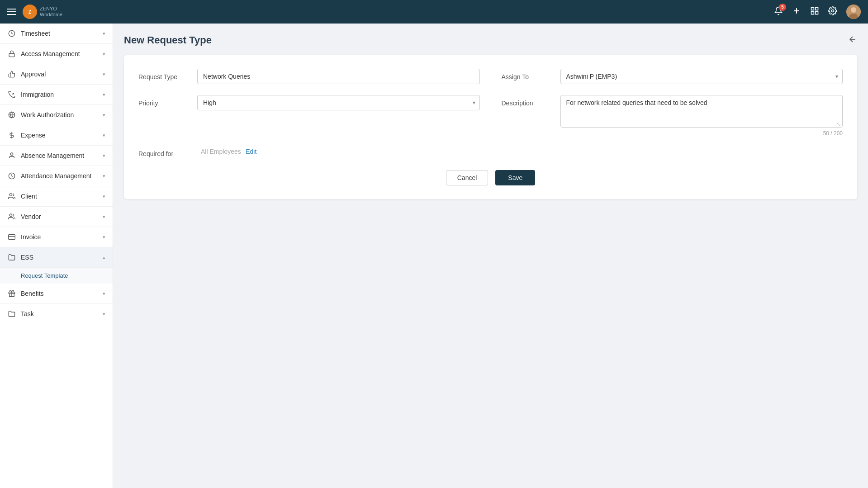  I want to click on priority-select: Low Medium High Critical, so click(338, 103).